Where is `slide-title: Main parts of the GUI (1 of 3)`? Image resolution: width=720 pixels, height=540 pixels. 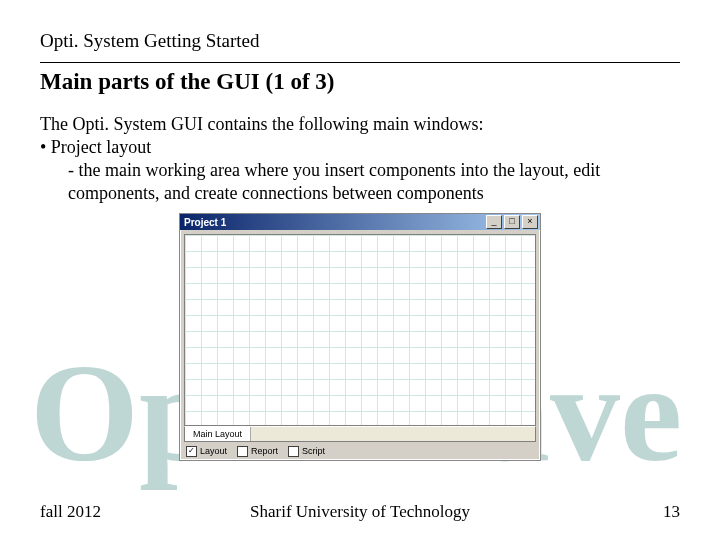 slide-title: Main parts of the GUI (1 of 3) is located at coordinates (360, 82).